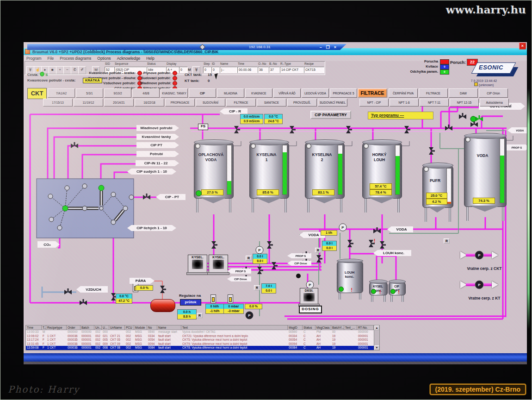  What do you see at coordinates (381, 186) in the screenshot?
I see `tank-value: 57.4 °C` at bounding box center [381, 186].